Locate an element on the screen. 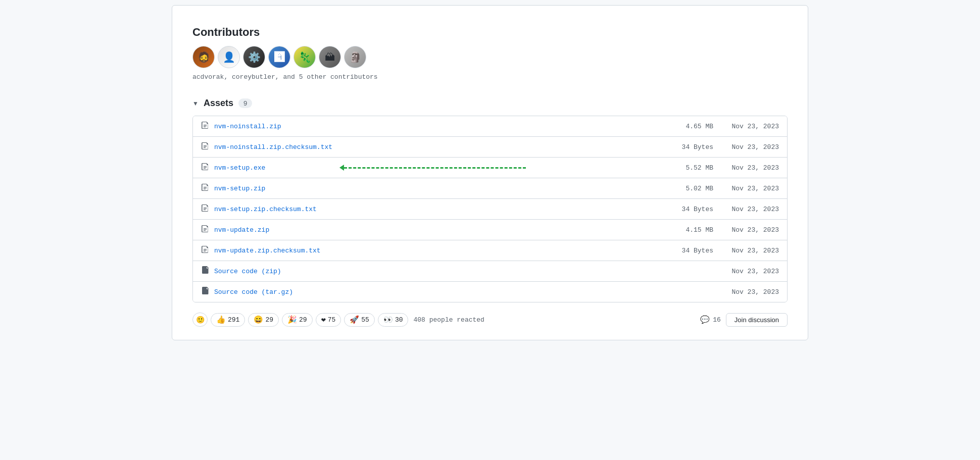 The image size is (980, 460). asset-row: nvm-noinstall.zip.checksum.txt34 BytesNo… is located at coordinates (490, 147).